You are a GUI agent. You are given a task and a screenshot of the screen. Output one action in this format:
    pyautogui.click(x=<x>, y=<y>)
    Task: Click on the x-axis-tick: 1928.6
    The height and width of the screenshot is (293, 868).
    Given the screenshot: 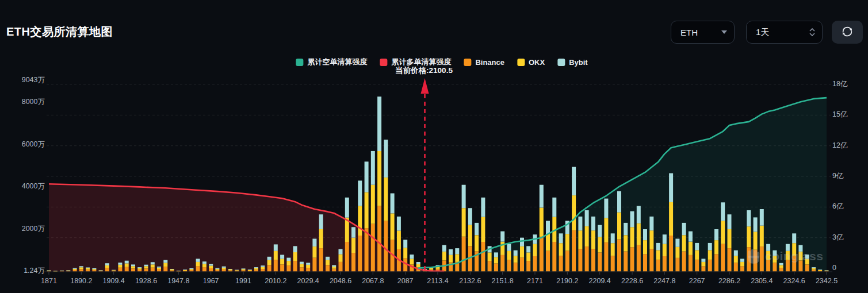 What is the action you would take?
    pyautogui.click(x=146, y=281)
    